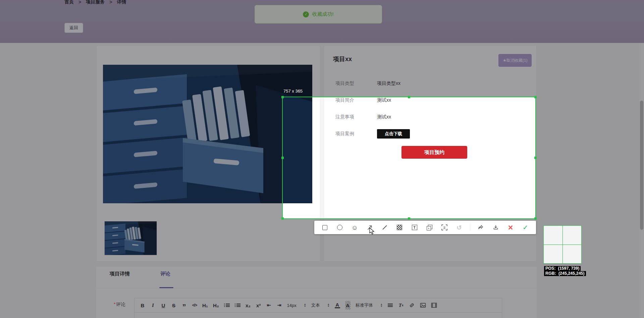 The width and height of the screenshot is (644, 318). I want to click on strikethrough-button: S, so click(174, 305).